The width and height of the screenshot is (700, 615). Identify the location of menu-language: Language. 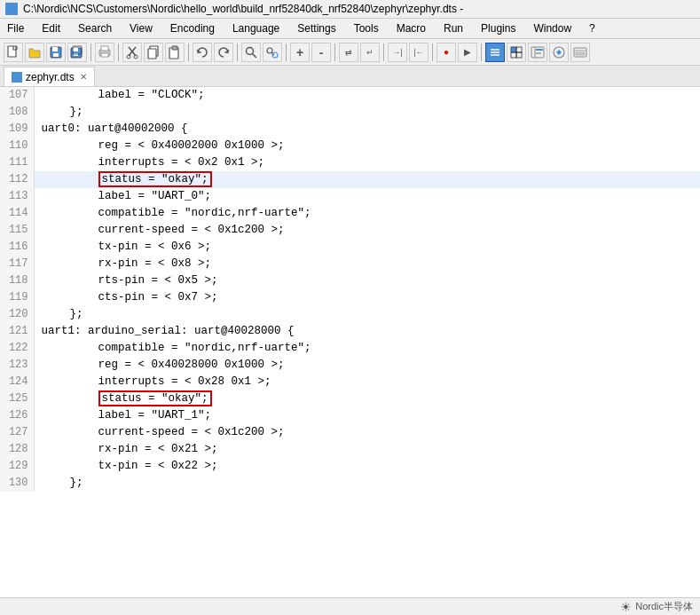
(256, 28).